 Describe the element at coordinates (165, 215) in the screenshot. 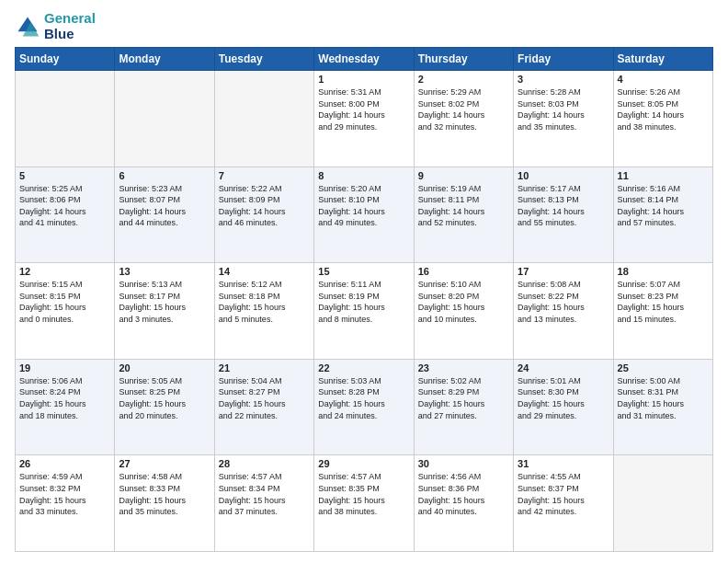

I see `calendar-cell: 6Sunrise: 5:23 AM Sunset: 8:07 PM Daylig…` at that location.